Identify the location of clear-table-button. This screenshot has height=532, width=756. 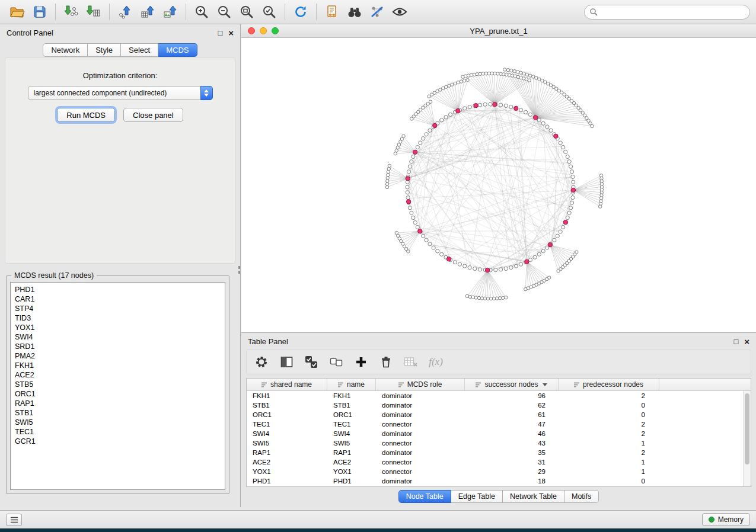
(411, 362).